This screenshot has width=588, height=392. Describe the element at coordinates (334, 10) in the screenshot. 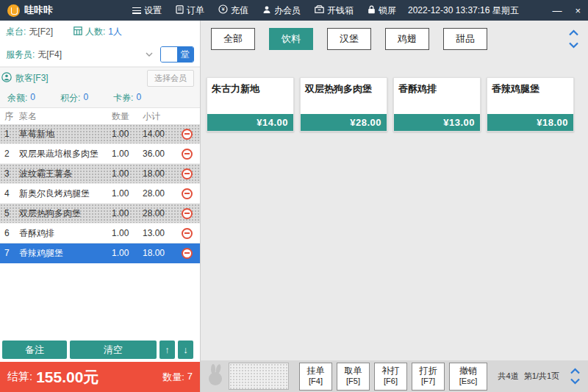

I see `menu-cashbox: 开钱箱` at that location.